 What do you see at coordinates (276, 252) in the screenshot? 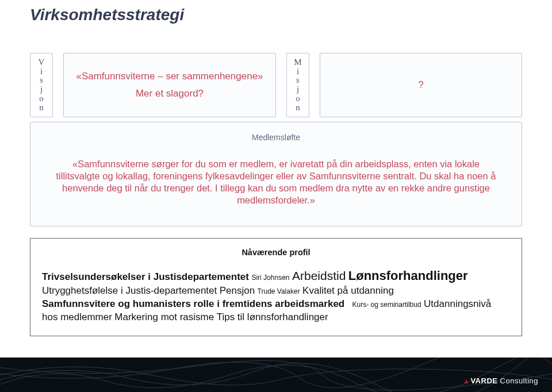
I see `profile-heading: Nåværende profil` at bounding box center [276, 252].